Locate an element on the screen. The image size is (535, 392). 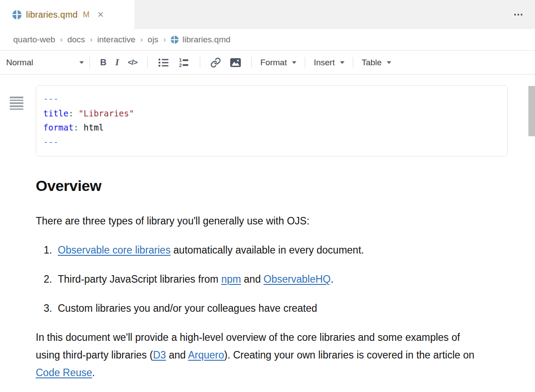
doc-link: ObservableHQ is located at coordinates (297, 279).